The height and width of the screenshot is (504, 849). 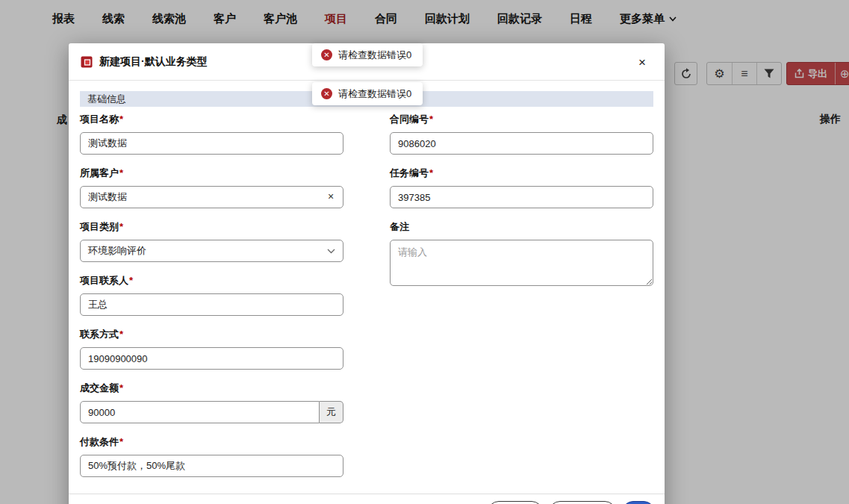 I want to click on chevron-down-icon, so click(x=332, y=251).